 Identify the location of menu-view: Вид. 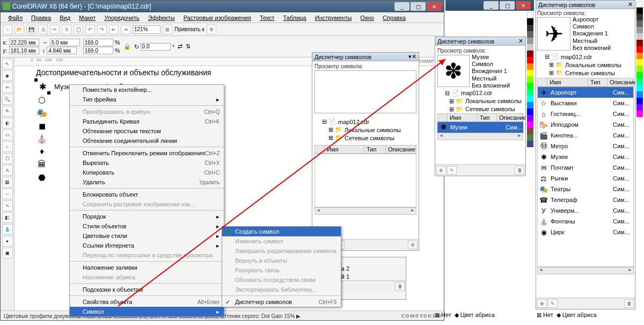
(65, 18).